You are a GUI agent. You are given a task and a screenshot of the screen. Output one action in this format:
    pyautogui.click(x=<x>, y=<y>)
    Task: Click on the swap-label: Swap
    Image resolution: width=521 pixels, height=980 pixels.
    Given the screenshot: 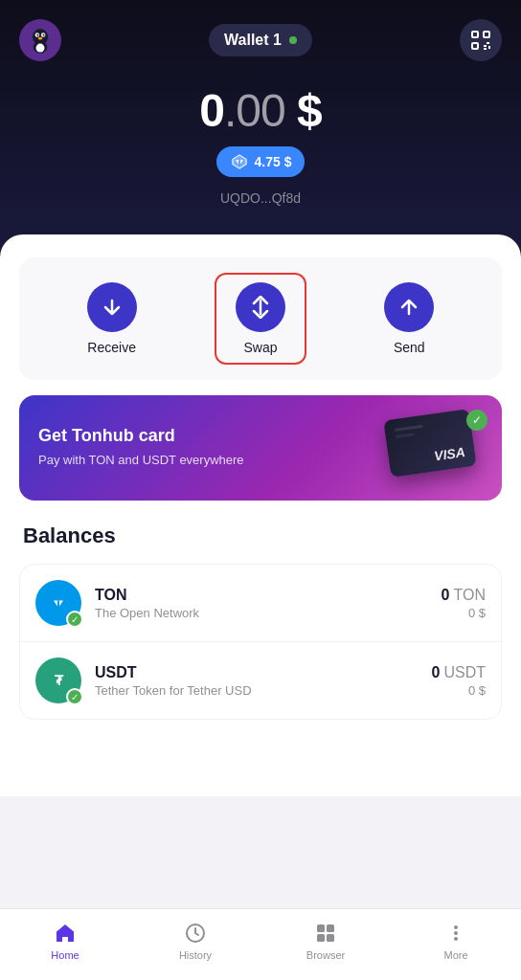 What is the action you would take?
    pyautogui.click(x=260, y=347)
    